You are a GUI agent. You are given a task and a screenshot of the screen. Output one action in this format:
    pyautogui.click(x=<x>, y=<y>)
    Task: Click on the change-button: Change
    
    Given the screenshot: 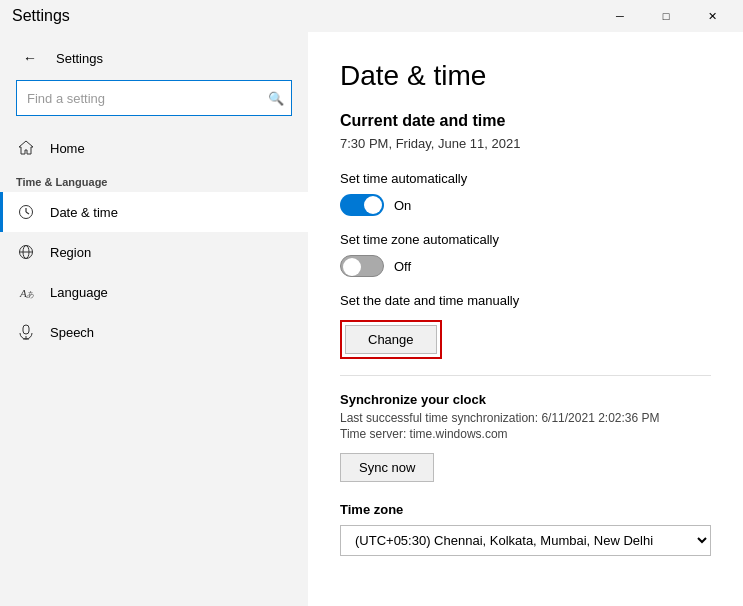 What is the action you would take?
    pyautogui.click(x=391, y=340)
    